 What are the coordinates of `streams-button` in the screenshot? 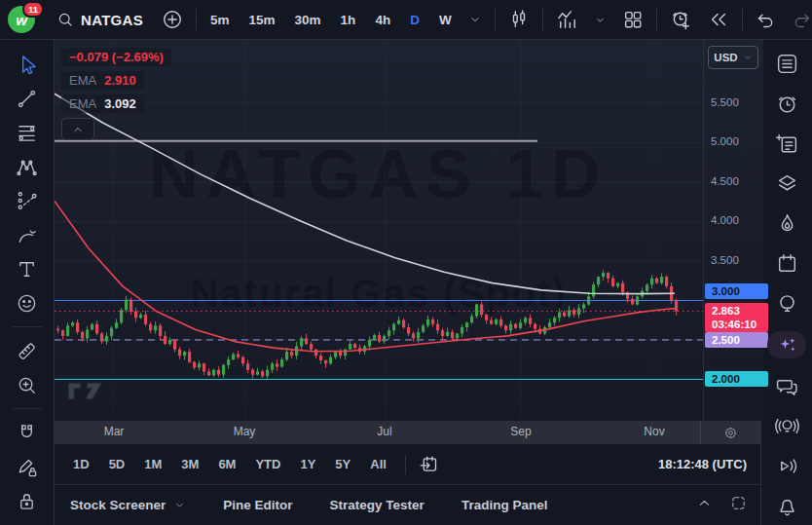 It's located at (787, 466).